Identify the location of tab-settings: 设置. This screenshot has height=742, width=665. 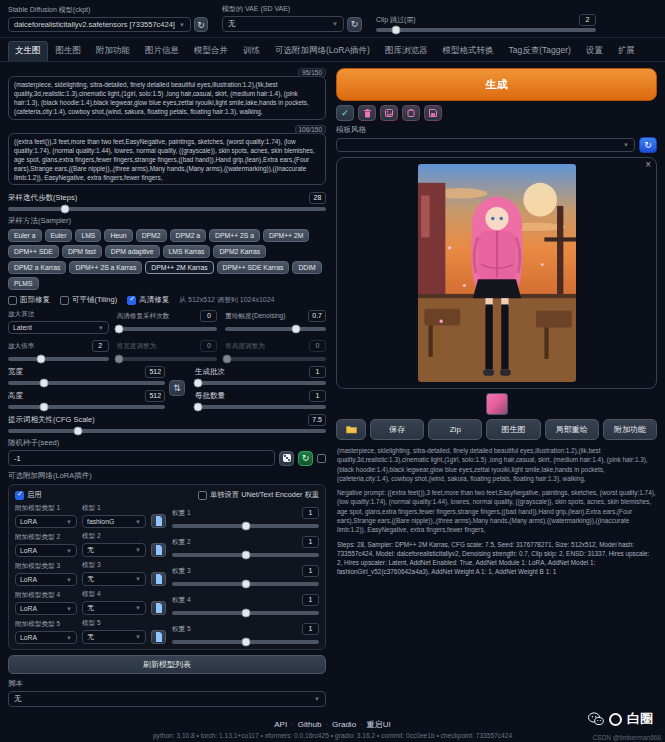
(594, 51).